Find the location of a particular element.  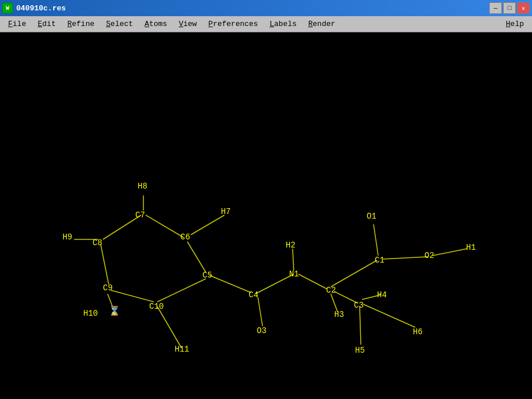

atom-O1: O1 is located at coordinates (371, 216).